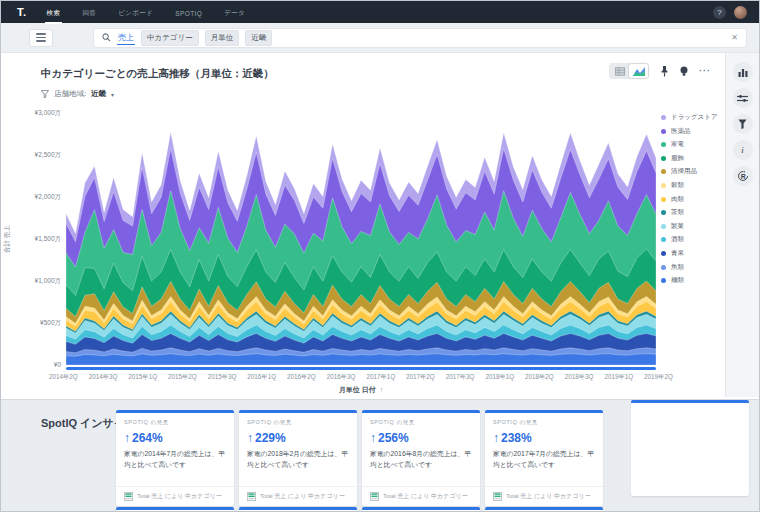 This screenshot has width=760, height=512. Describe the element at coordinates (156, 12) in the screenshot. I see `nav-tabs: 検索回答ピンボードSPOTIQデータ` at that location.